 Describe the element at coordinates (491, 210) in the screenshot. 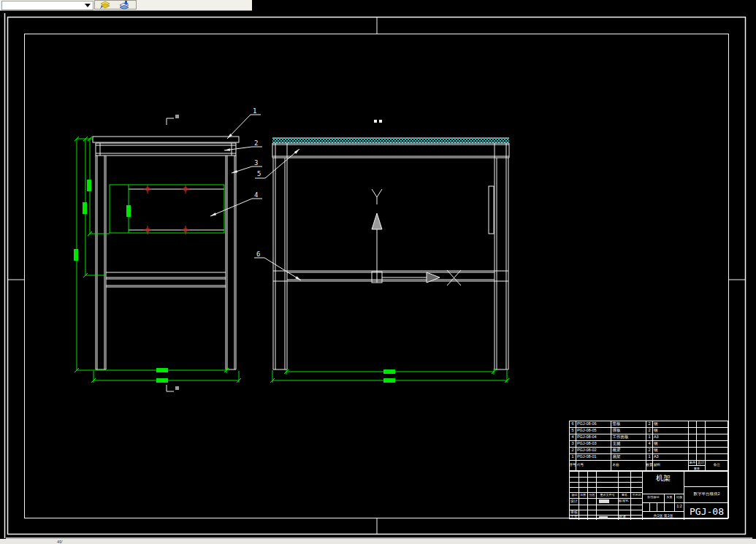

I see `side-liner` at that location.